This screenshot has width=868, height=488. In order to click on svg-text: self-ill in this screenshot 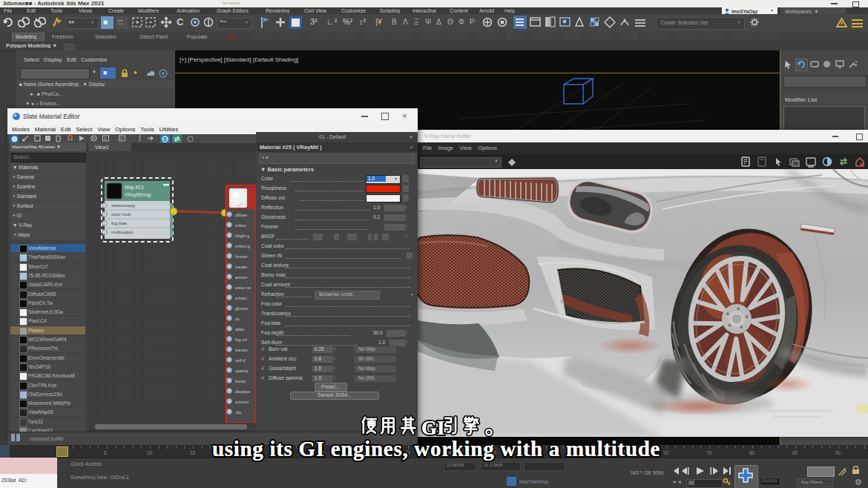, I will do `click(240, 360)`.